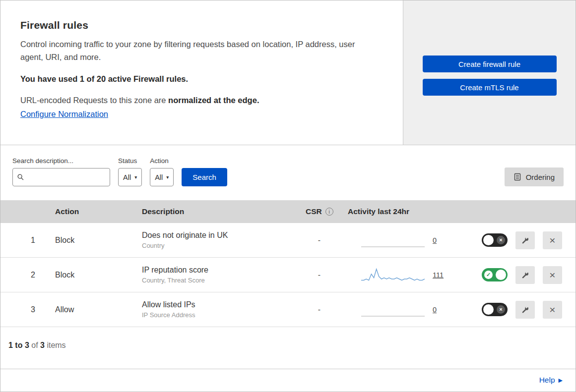  What do you see at coordinates (438, 275) in the screenshot?
I see `activity-count-link: 111` at bounding box center [438, 275].